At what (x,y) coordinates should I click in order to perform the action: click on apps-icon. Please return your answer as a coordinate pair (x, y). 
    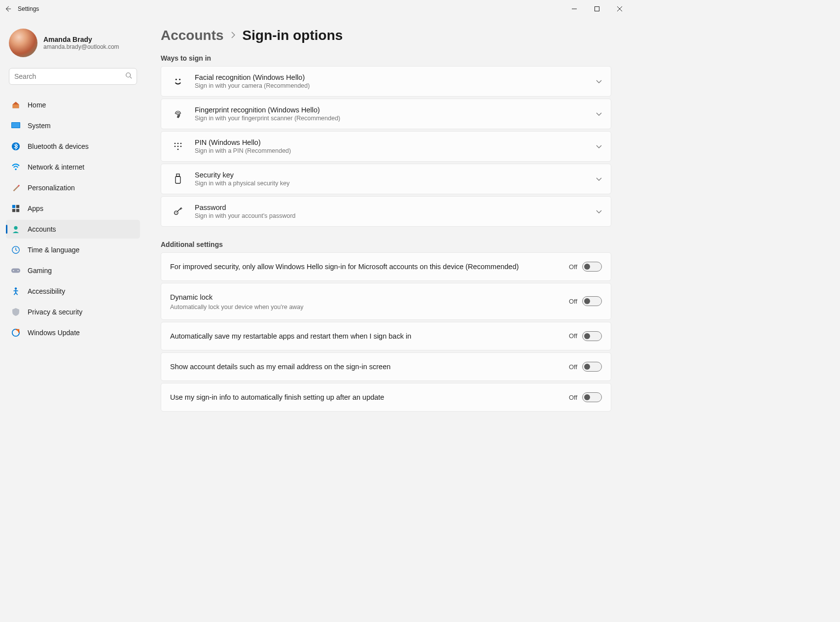
    Looking at the image, I should click on (16, 208).